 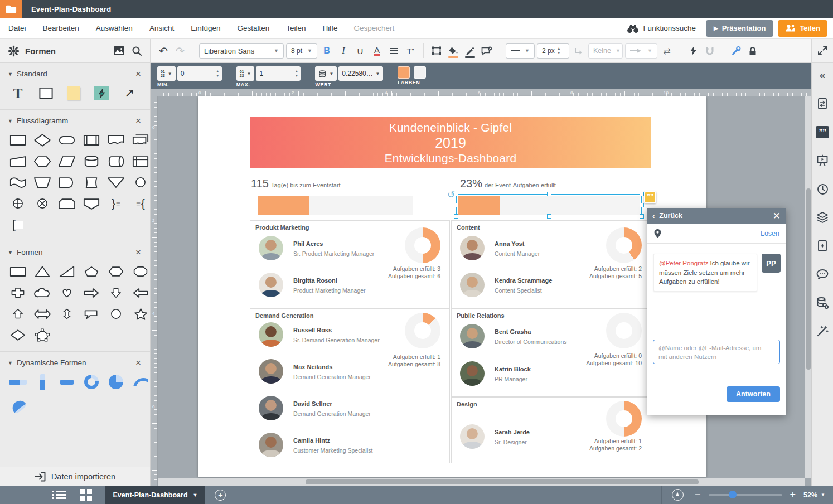 What do you see at coordinates (822, 104) in the screenshot?
I see `page-settings-button` at bounding box center [822, 104].